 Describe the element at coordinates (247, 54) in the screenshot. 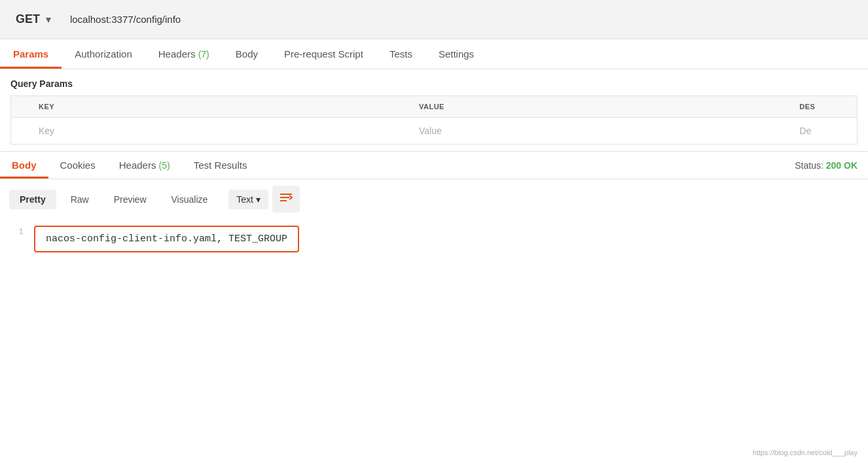

I see `tab-body: Body` at that location.